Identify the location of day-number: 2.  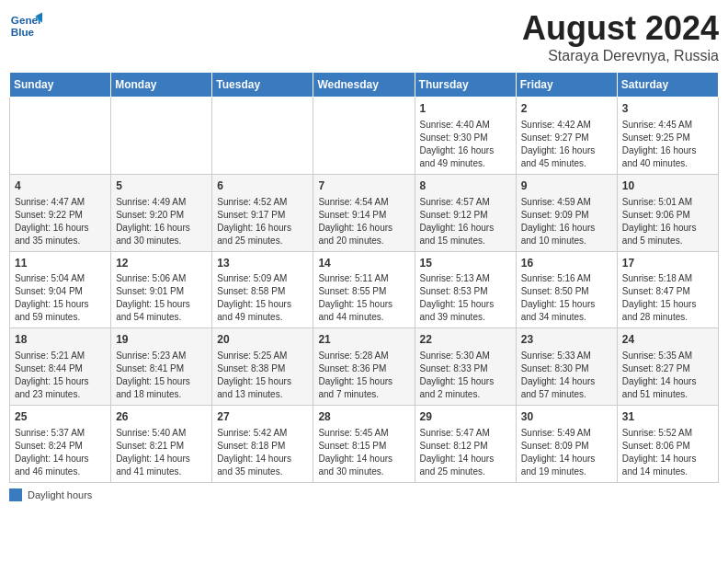
(566, 109).